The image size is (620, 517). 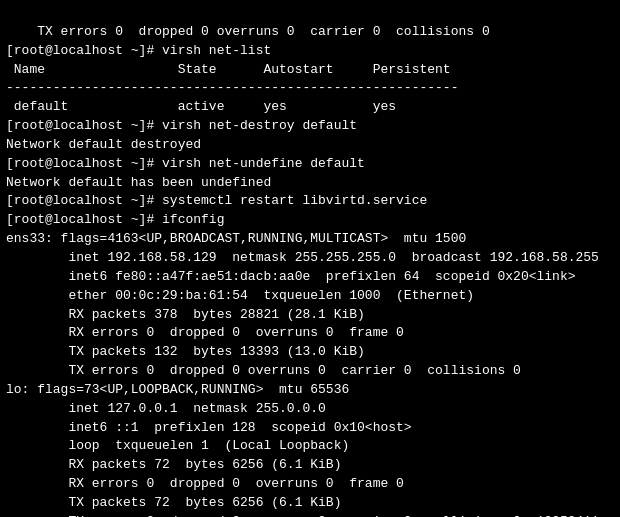 I want to click on terminal-line: lo: flags=73<UP,LOOPBACK,RUNNING> mtu 65…, so click(x=310, y=390).